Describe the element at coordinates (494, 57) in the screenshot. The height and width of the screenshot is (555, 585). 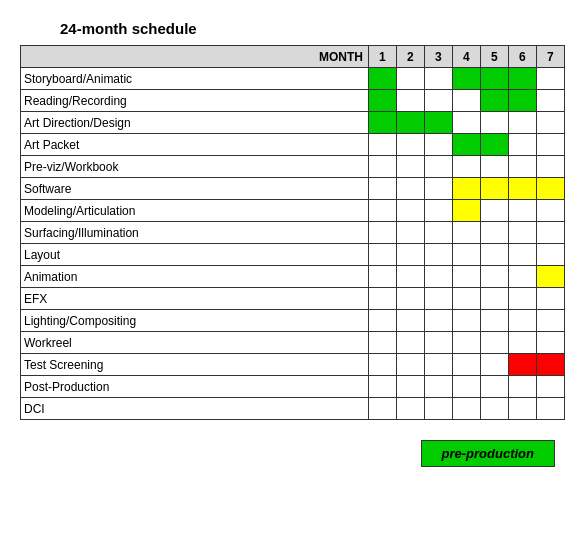
I see `header-month-5: 5` at that location.